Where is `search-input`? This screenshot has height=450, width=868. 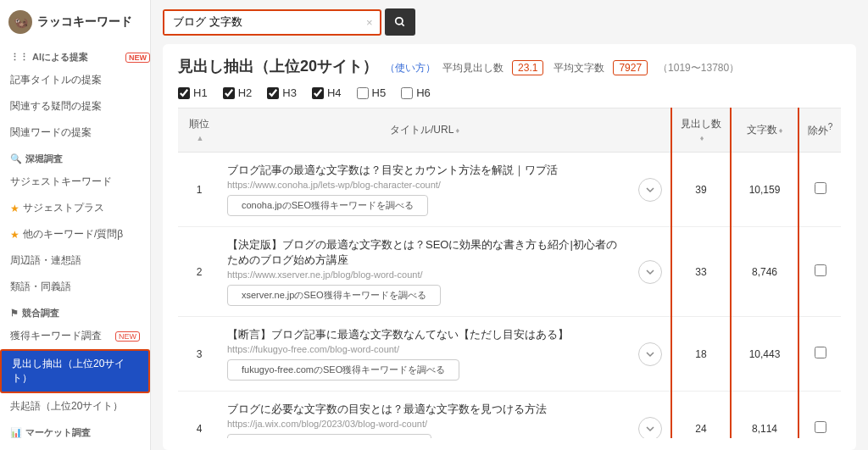 search-input is located at coordinates (262, 22).